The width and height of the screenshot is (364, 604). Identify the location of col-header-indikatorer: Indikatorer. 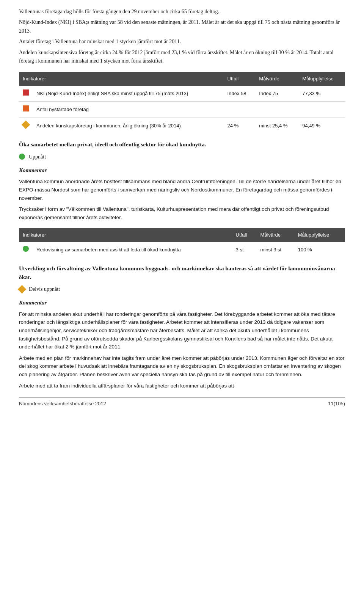
(121, 79).